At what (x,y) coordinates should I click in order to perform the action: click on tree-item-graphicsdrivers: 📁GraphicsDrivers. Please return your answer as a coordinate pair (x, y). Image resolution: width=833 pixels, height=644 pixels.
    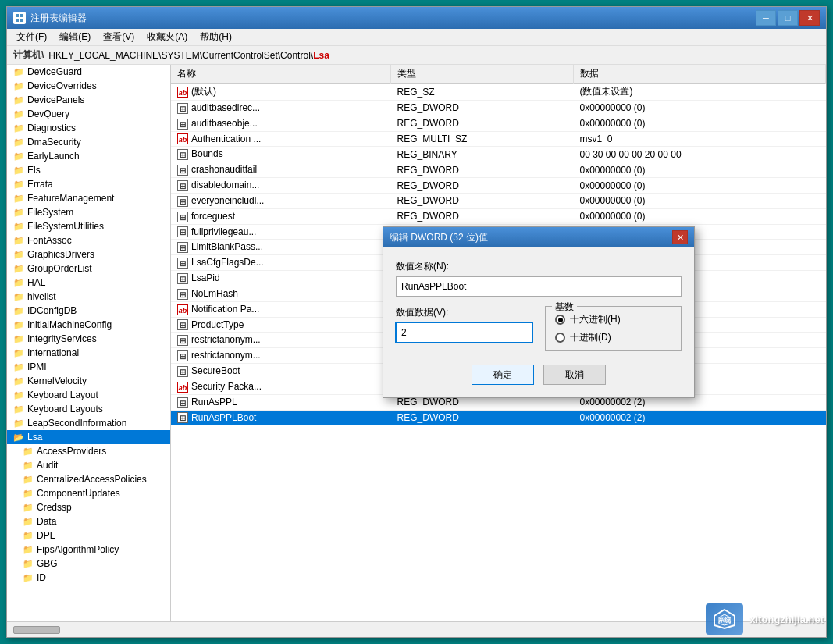
    Looking at the image, I should click on (89, 254).